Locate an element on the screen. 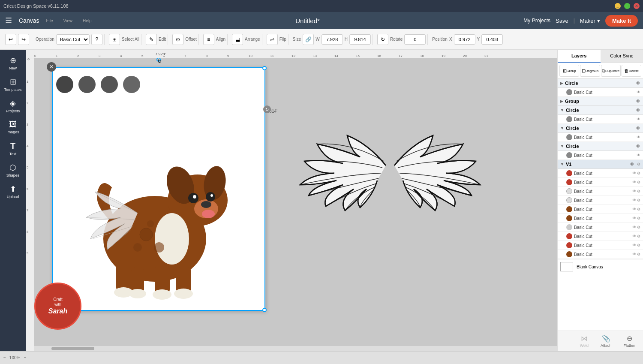 This screenshot has width=643, height=364. canvas-close-button: ✕ is located at coordinates (51, 67).